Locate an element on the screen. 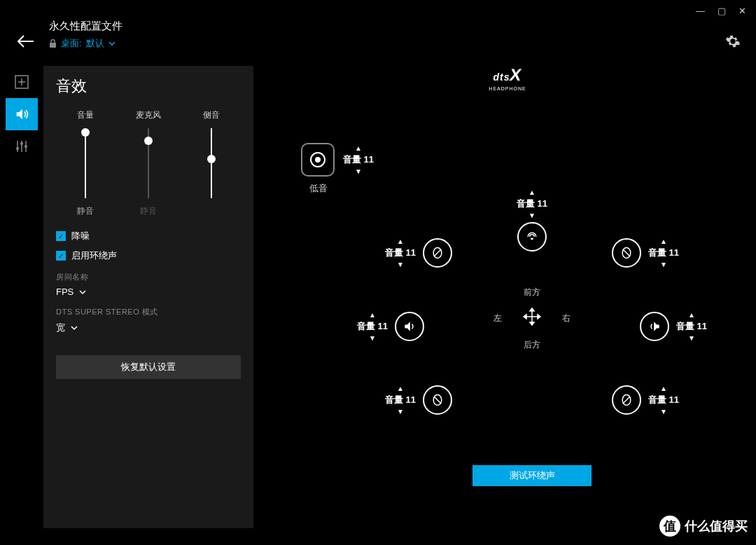  mic-slider: 麦克风 静音 is located at coordinates (148, 163).